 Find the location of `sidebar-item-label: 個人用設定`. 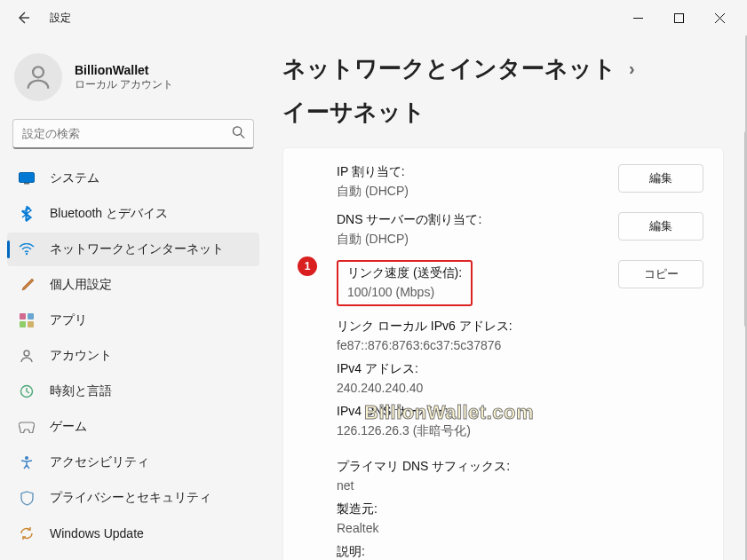

sidebar-item-label: 個人用設定 is located at coordinates (81, 285).